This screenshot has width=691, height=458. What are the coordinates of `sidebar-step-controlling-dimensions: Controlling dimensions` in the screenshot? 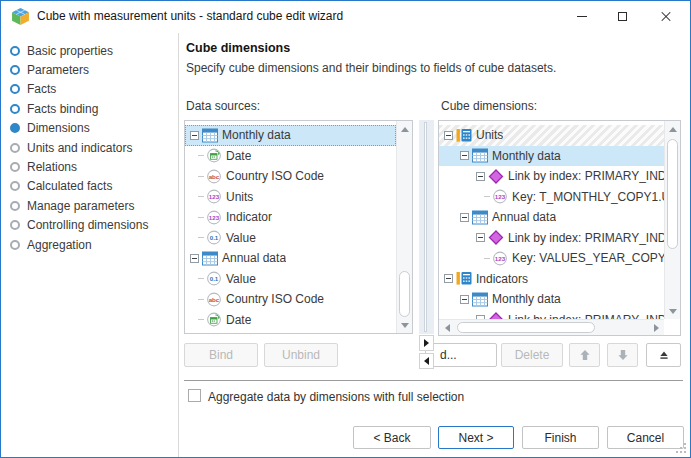 It's located at (90, 226).